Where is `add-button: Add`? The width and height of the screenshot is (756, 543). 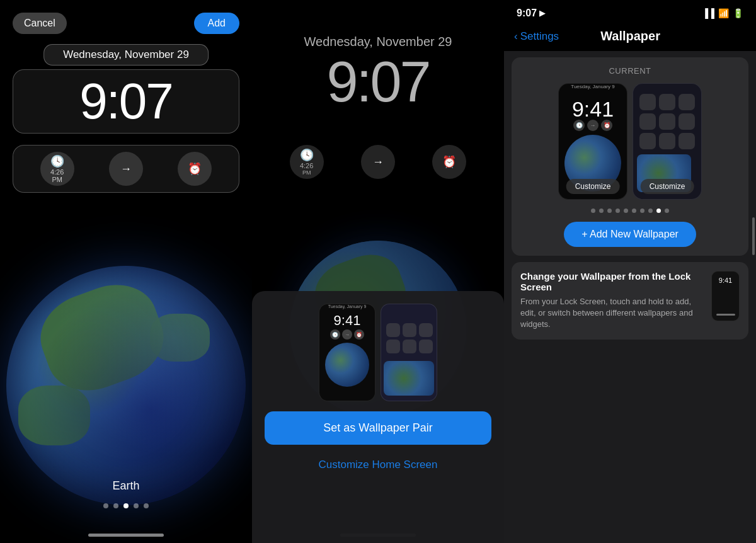 add-button: Add is located at coordinates (217, 23).